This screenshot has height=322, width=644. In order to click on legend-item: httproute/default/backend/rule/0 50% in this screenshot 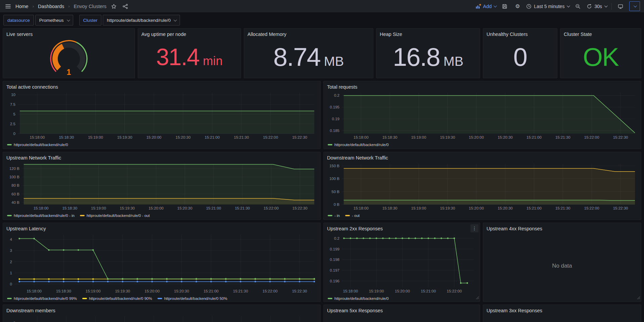, I will do `click(192, 298)`.